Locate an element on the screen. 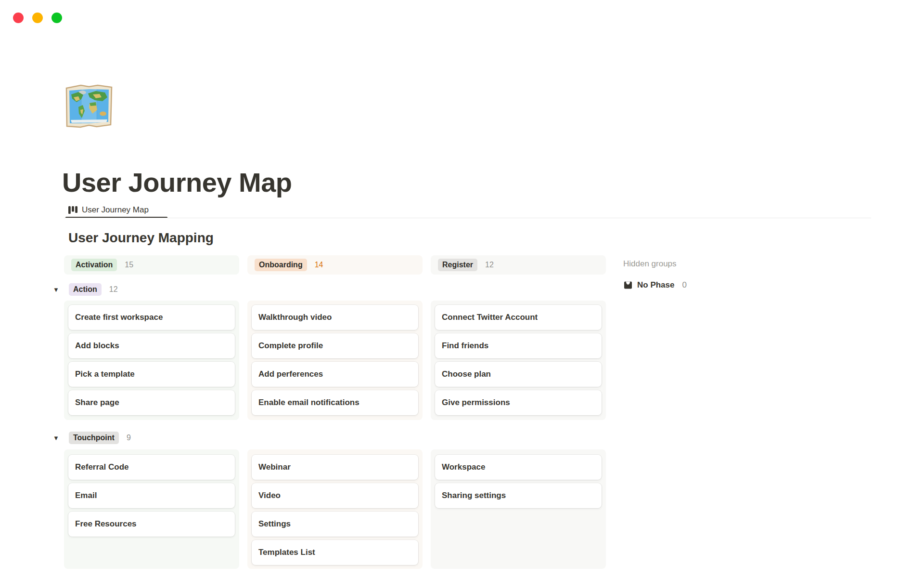  board-card: Workspace is located at coordinates (518, 467).